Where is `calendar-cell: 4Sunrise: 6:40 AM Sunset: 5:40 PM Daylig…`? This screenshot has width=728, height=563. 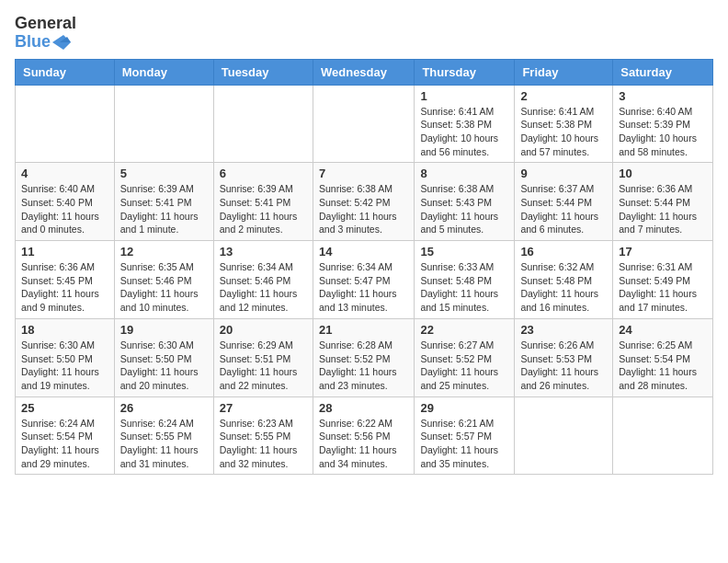 calendar-cell: 4Sunrise: 6:40 AM Sunset: 5:40 PM Daylig… is located at coordinates (65, 202).